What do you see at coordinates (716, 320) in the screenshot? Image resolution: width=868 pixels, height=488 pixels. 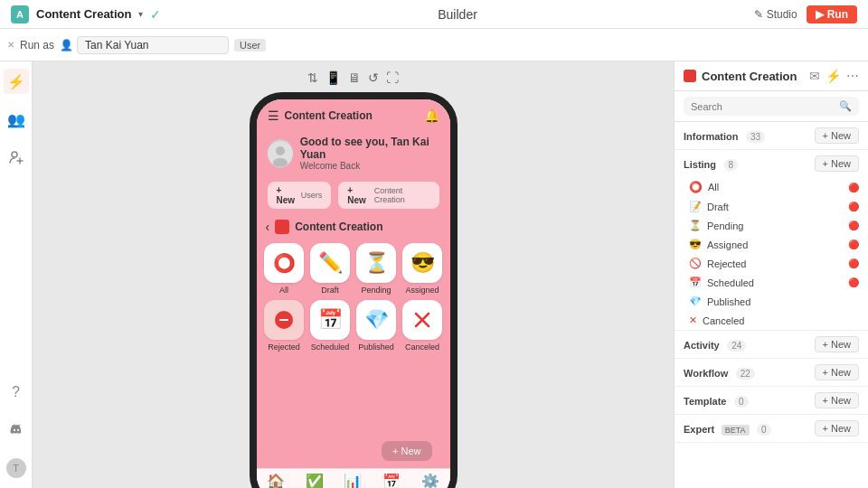 I see `listing-item-canceled-left: ✕ Canceled` at bounding box center [716, 320].